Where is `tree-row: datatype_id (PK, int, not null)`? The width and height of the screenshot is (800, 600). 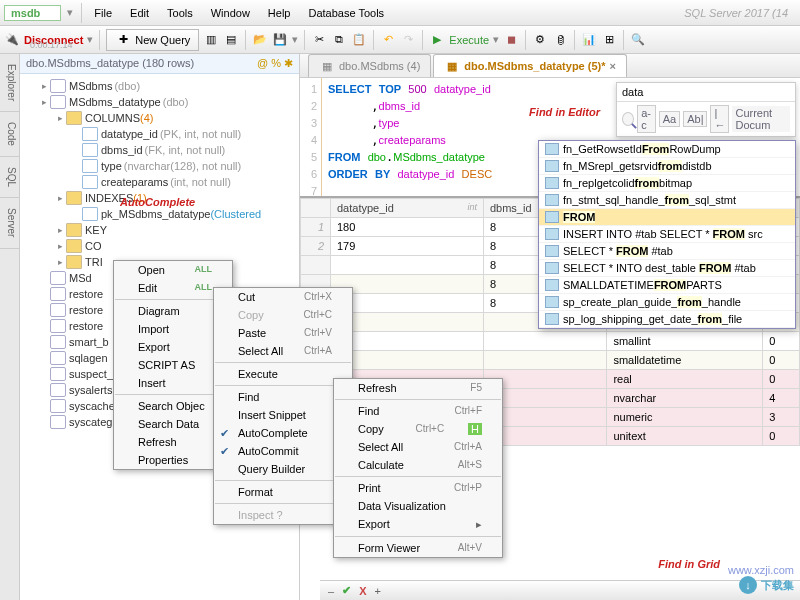
tree-row: datatype_id (PK, int, not null) is located at coordinates (160, 134).